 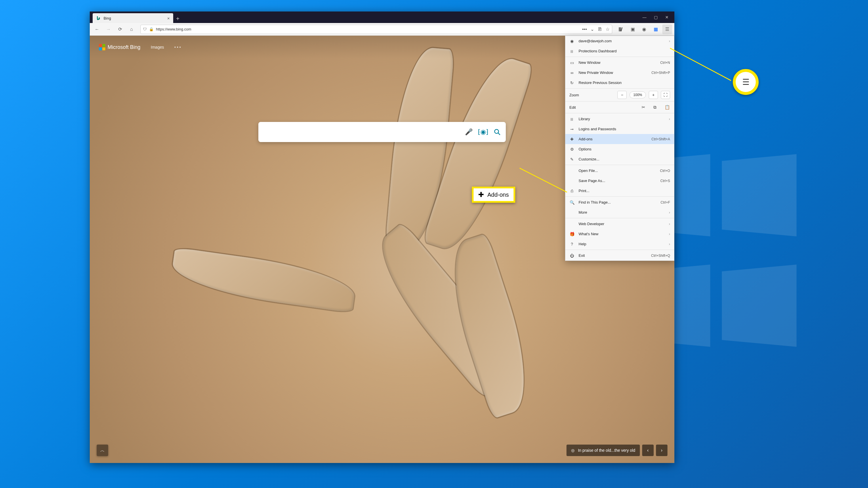 I want to click on menu-logins: ⊸ Logins and Passwords, so click(x=620, y=129).